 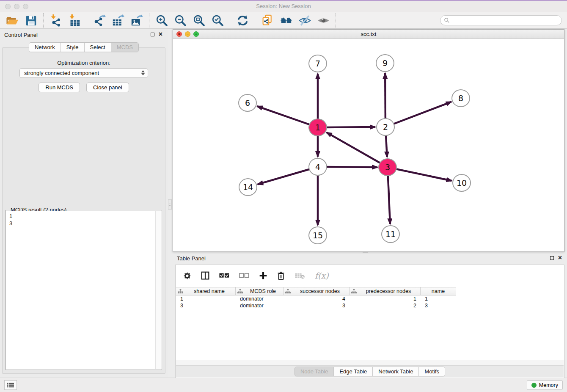 I want to click on import-network-icon, so click(x=56, y=20).